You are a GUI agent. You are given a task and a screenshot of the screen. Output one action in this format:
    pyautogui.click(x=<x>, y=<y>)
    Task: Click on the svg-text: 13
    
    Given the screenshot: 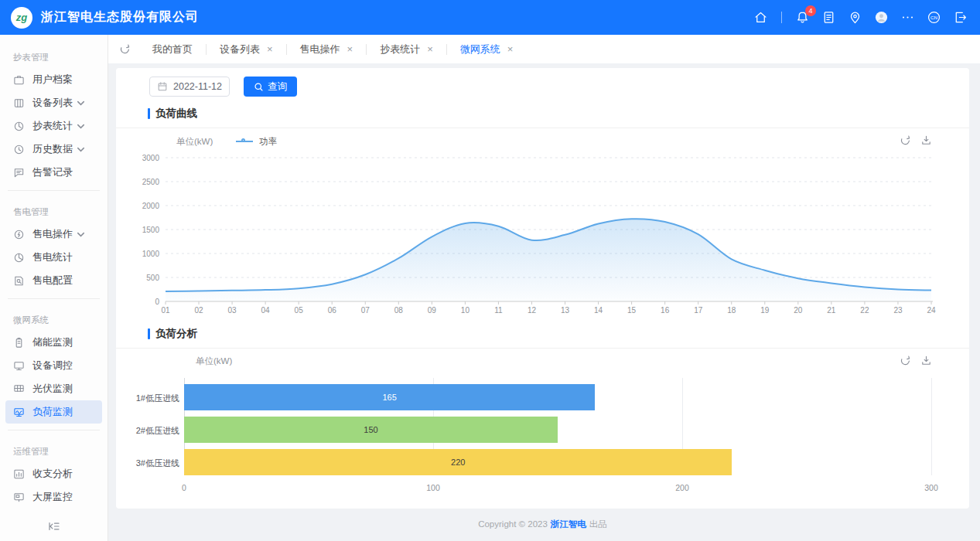 What is the action you would take?
    pyautogui.click(x=565, y=311)
    